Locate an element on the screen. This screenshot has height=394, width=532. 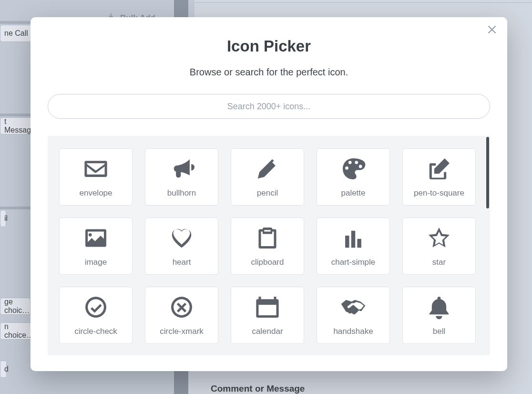
icon-option-label: pen-to-square is located at coordinates (439, 193).